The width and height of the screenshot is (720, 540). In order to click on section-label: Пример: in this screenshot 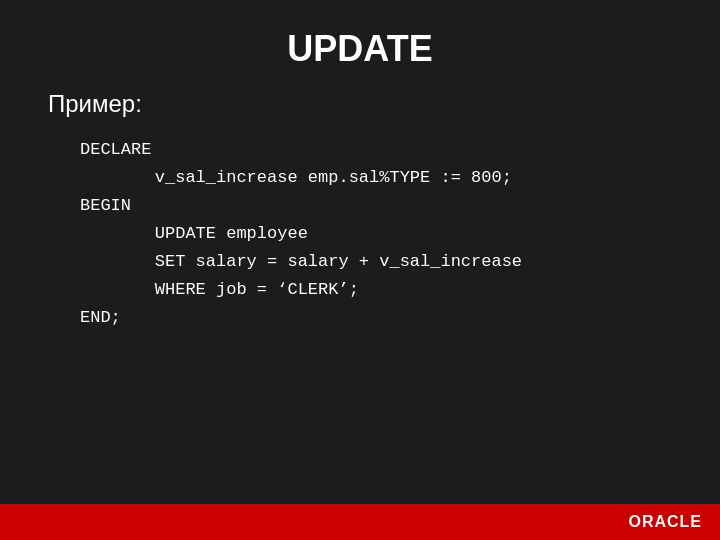, I will do `click(360, 108)`.